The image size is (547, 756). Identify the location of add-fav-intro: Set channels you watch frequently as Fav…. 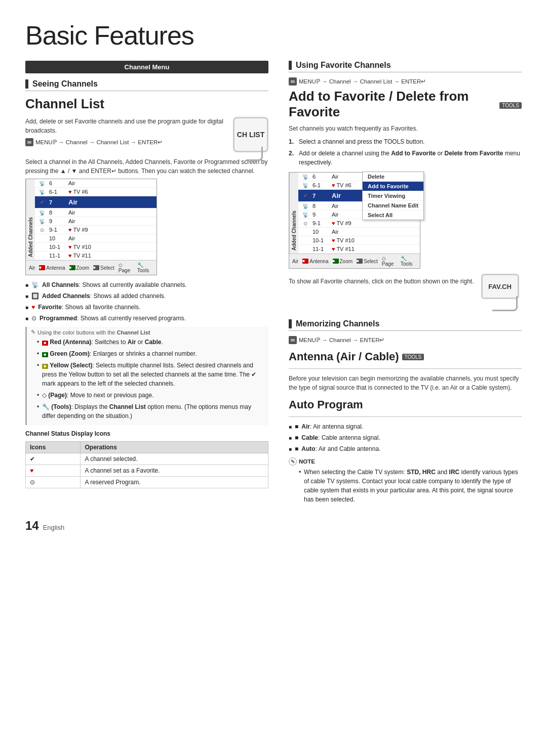
(405, 129).